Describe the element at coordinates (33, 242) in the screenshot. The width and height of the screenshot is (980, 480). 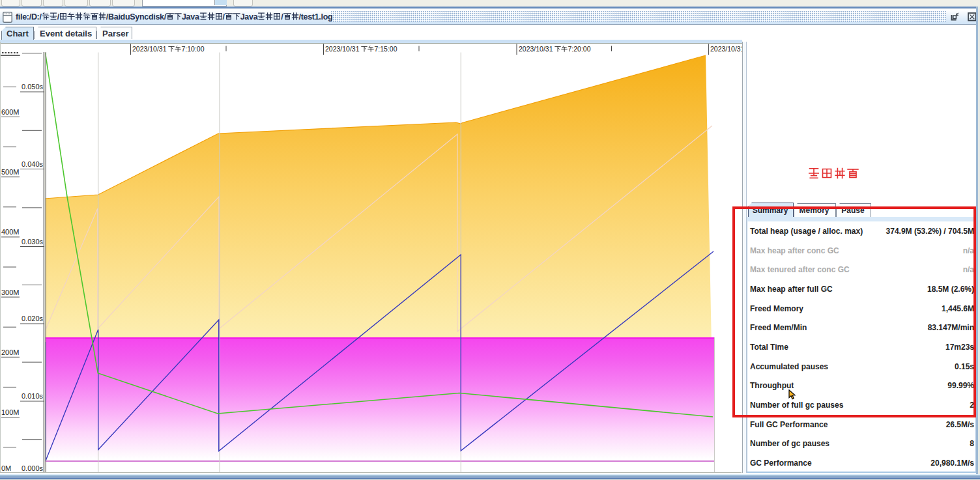
I see `svg-text: 0.030s` at that location.